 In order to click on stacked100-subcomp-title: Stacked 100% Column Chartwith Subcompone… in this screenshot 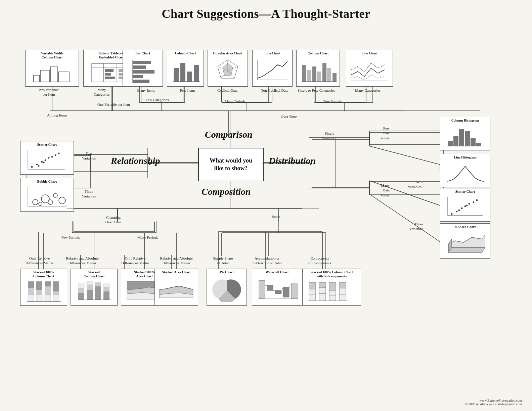, I will do `click(331, 274)`.